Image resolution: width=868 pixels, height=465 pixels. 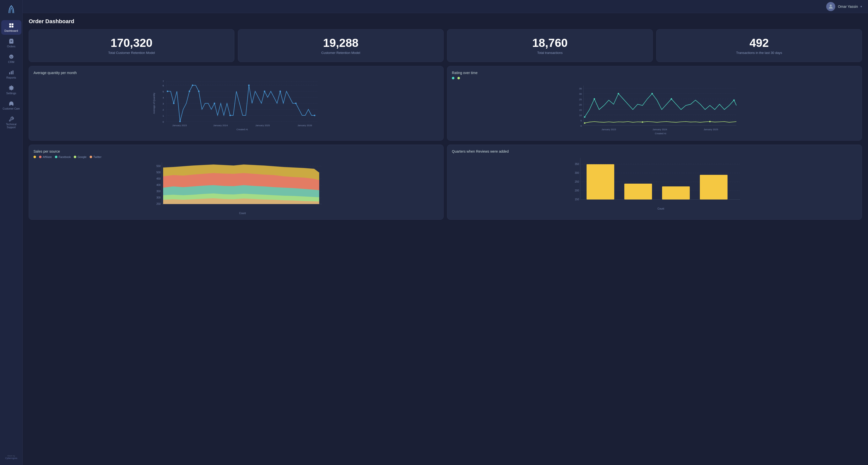 I want to click on stat-label-customer-retention: Customer Retention Model, so click(x=341, y=53).